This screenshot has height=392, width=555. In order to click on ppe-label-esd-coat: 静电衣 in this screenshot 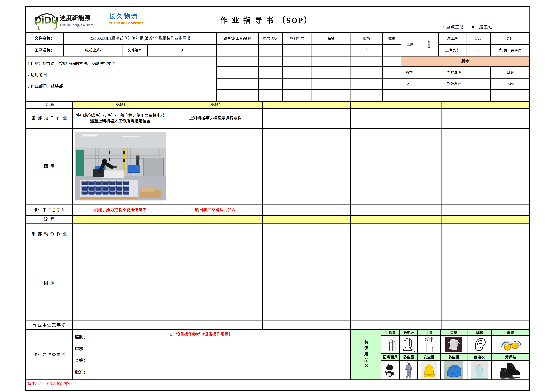, I will do `click(479, 357)`.